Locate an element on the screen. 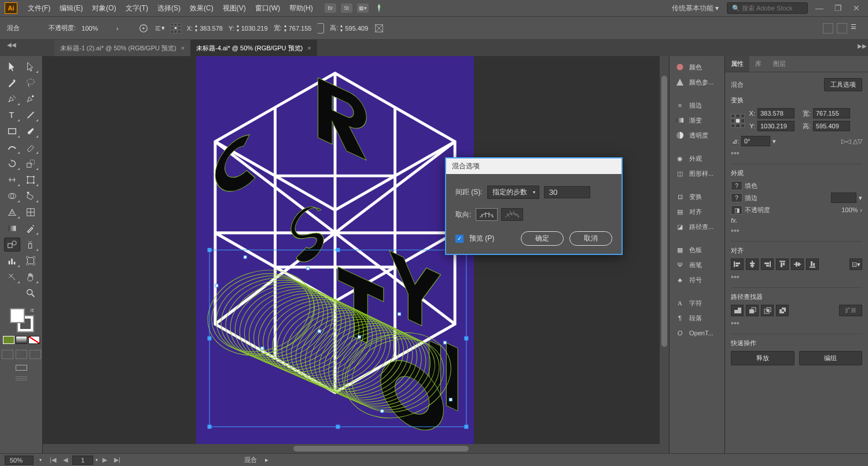 This screenshot has width=868, height=466. orient-path-button is located at coordinates (512, 214).